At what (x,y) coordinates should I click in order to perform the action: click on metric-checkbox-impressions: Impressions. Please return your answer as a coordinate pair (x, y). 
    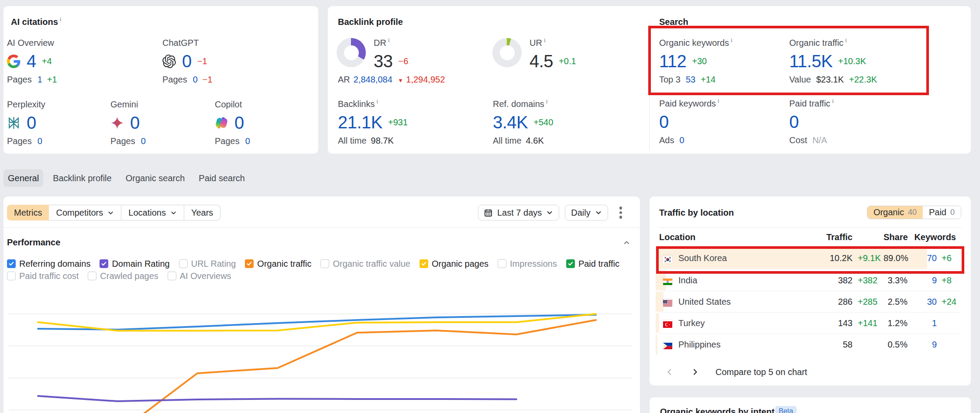
    Looking at the image, I should click on (527, 264).